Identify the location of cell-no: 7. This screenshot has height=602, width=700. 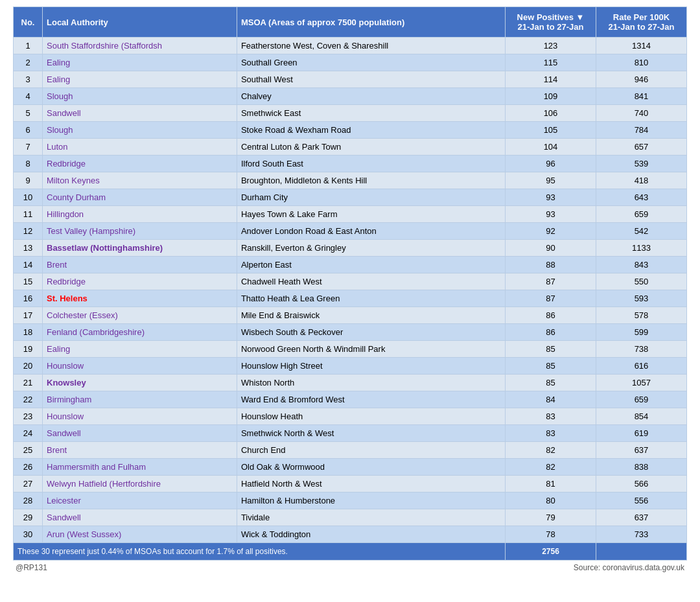
(29, 147).